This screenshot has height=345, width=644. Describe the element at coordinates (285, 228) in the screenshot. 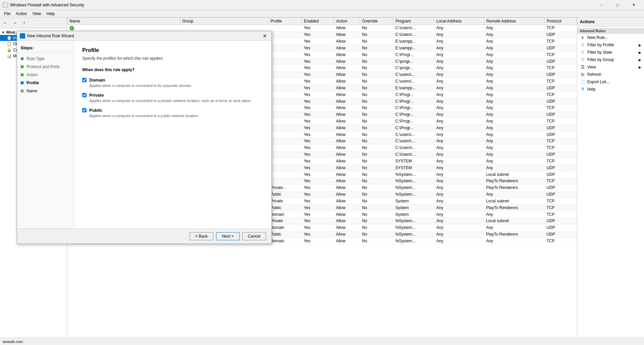

I see `cell-profile: Domain` at that location.